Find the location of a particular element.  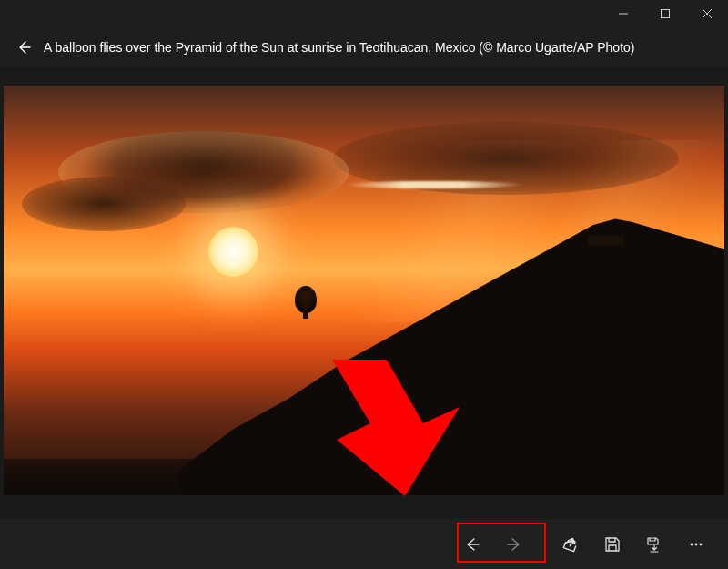

save-as-icon is located at coordinates (654, 544).